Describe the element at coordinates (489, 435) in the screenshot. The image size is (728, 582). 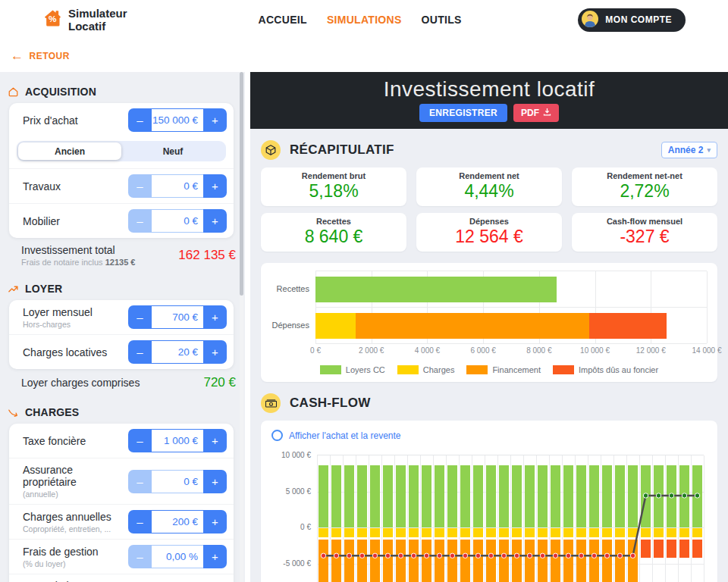
I see `afficher-achat-revente-option: Afficher l'achat et la revente` at that location.